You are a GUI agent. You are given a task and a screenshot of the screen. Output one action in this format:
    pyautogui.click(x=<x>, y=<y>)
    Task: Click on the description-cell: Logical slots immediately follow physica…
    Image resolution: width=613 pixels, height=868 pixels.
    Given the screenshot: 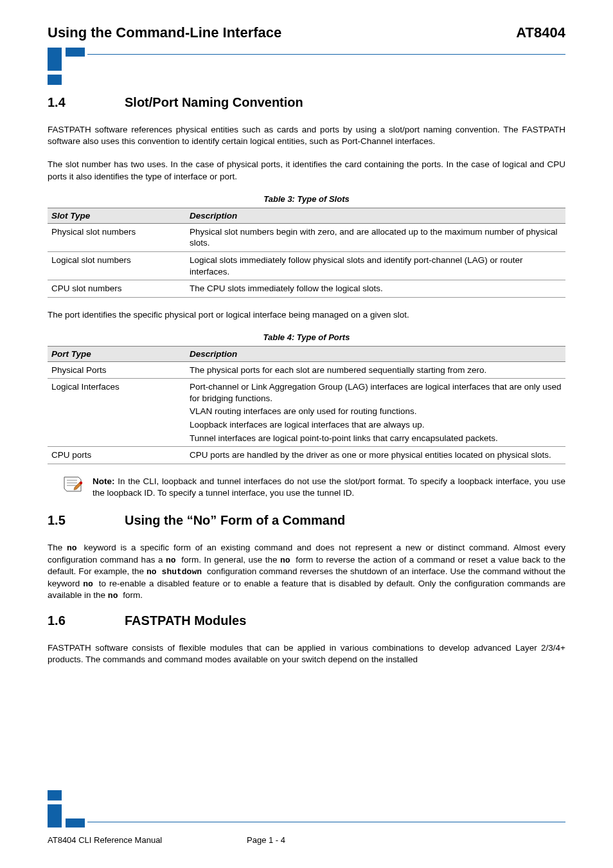 What is the action you would take?
    pyautogui.click(x=375, y=266)
    